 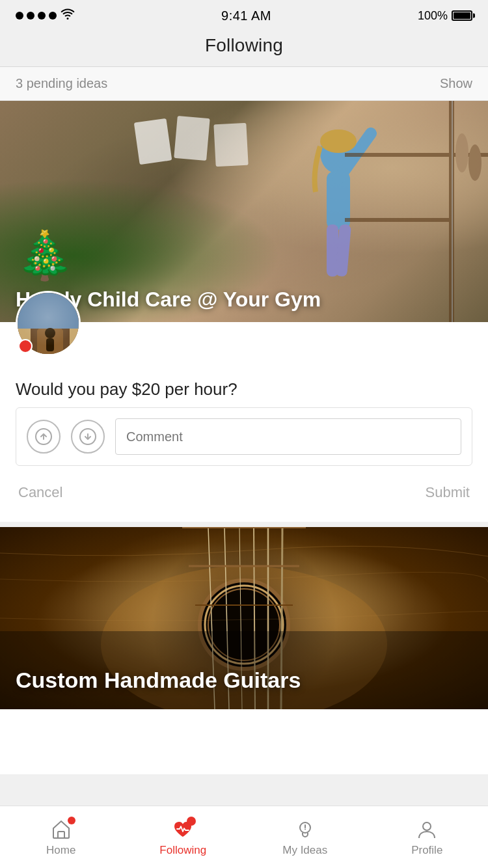 I want to click on show-link: Show, so click(x=456, y=83).